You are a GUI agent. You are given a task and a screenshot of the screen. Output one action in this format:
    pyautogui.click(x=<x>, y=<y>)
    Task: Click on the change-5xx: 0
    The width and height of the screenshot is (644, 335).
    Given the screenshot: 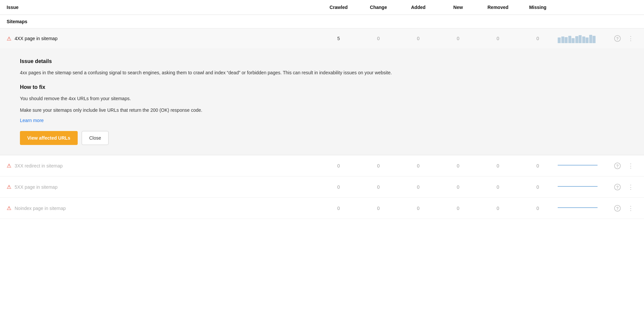 What is the action you would take?
    pyautogui.click(x=378, y=187)
    